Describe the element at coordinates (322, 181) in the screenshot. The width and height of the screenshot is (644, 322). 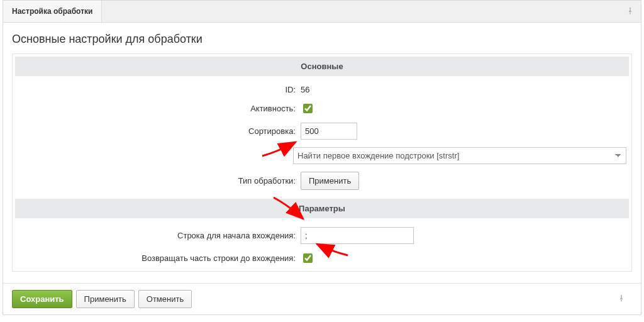
I see `row-type-apply: Тип обработки: Применить` at that location.